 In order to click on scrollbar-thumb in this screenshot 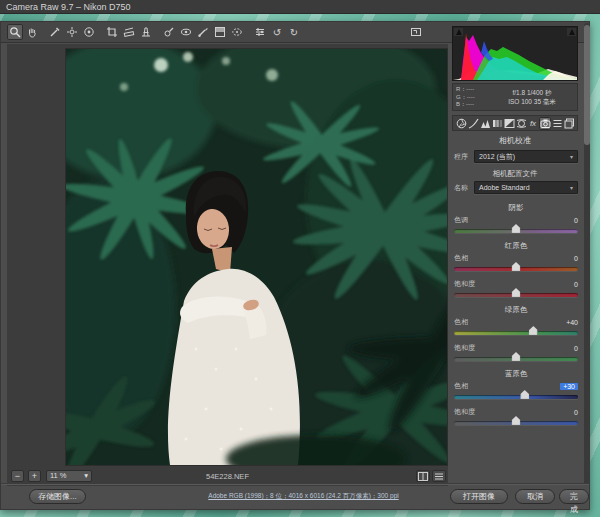, I will do `click(587, 85)`.